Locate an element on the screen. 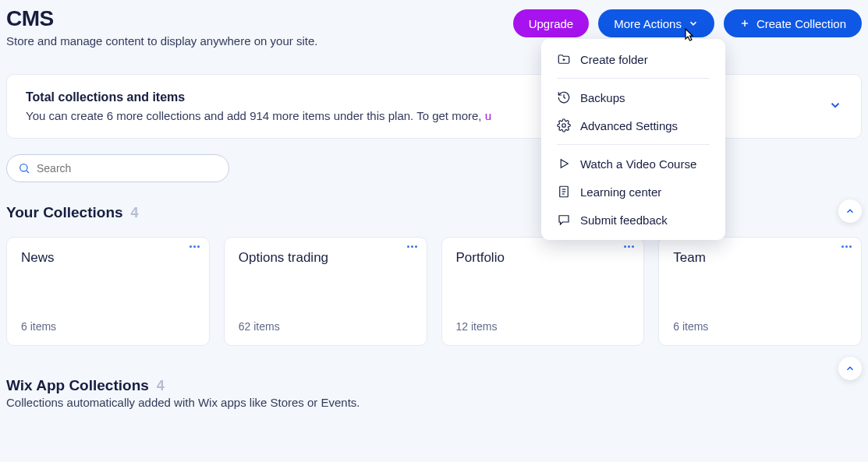 The width and height of the screenshot is (868, 462). upgrade-link: u is located at coordinates (488, 115).